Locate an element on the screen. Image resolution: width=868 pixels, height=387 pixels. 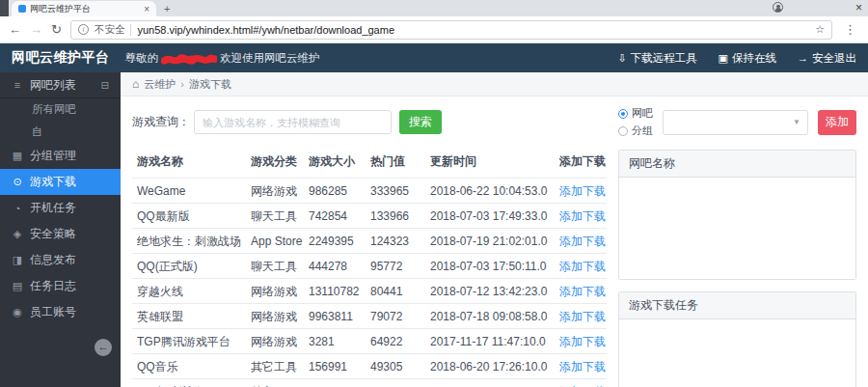
radio-group-option: 分组 is located at coordinates (636, 131).